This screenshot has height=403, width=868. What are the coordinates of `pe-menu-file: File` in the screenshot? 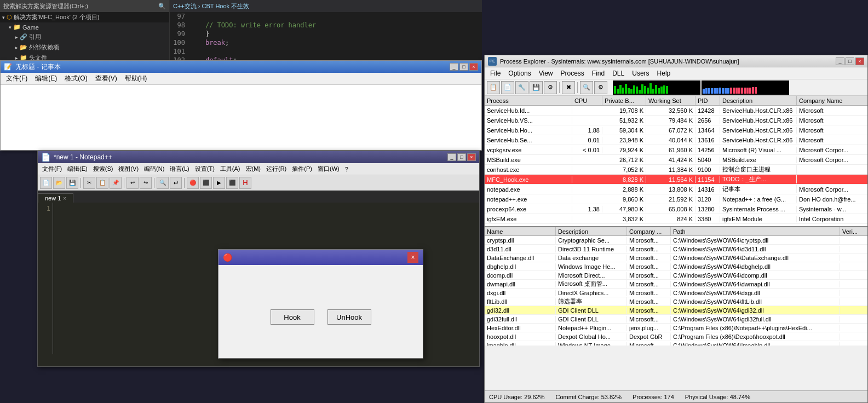 It's located at (495, 73).